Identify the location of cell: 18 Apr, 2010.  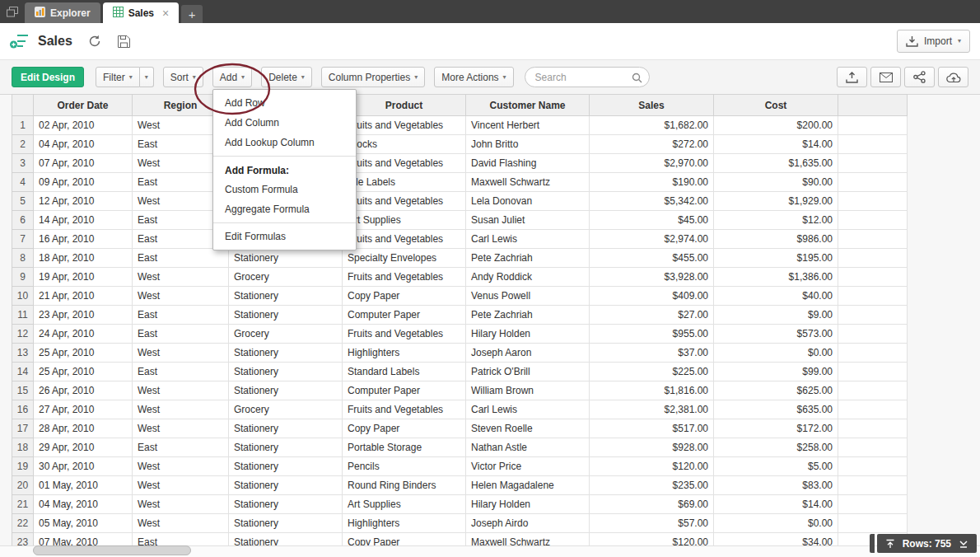
(83, 259).